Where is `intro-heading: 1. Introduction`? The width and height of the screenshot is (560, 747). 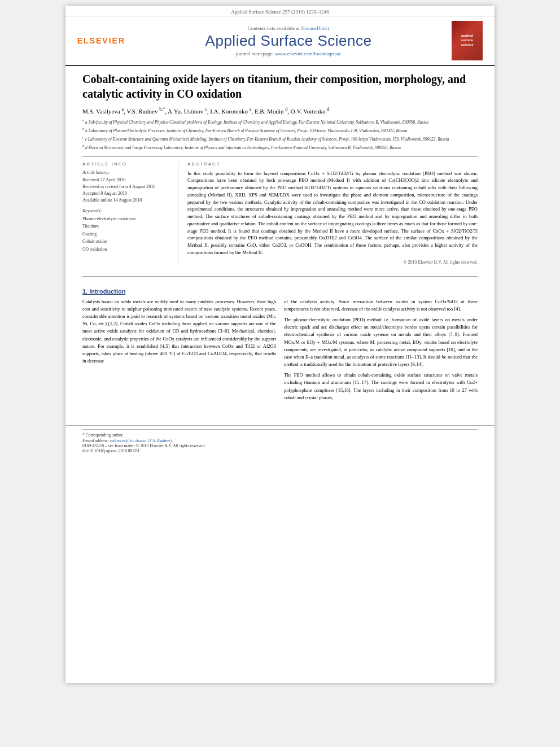 intro-heading: 1. Introduction is located at coordinates (280, 291).